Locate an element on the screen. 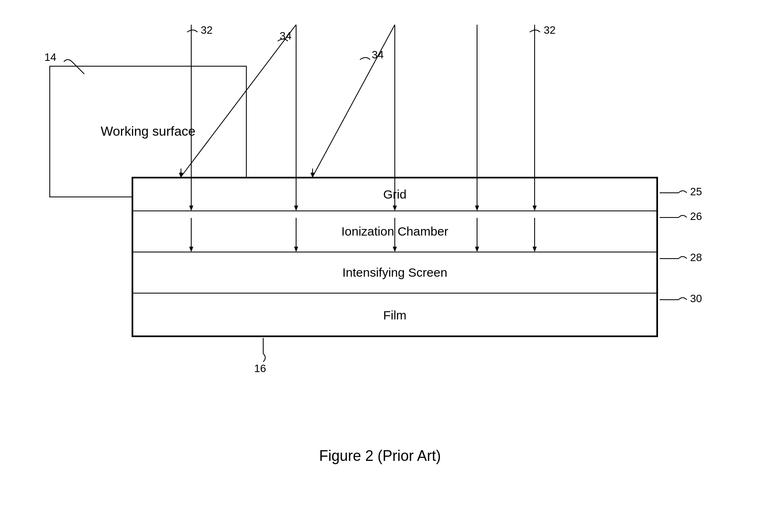 Image resolution: width=760 pixels, height=532 pixels. figure-caption: Figure 2 (Prior Art) is located at coordinates (380, 456).